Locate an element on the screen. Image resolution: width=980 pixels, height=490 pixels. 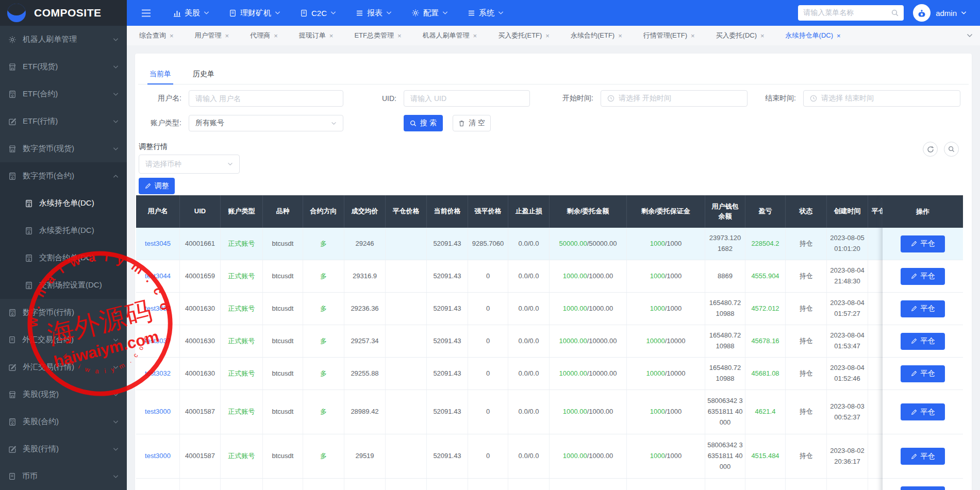
tab-current-orders: 当前单 is located at coordinates (160, 74).